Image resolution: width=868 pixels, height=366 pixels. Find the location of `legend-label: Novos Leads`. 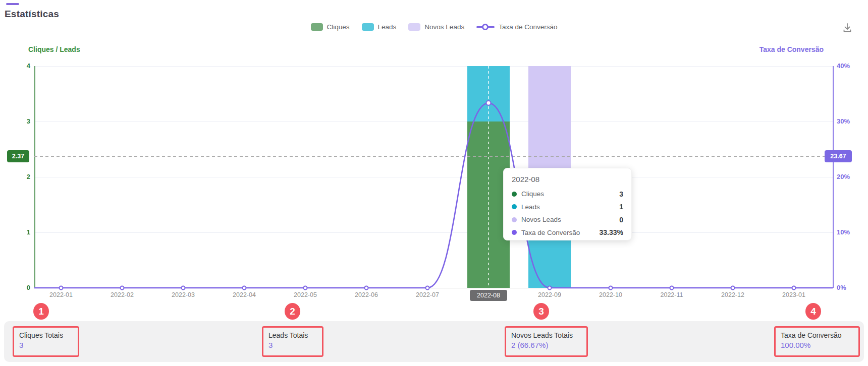

legend-label: Novos Leads is located at coordinates (444, 27).